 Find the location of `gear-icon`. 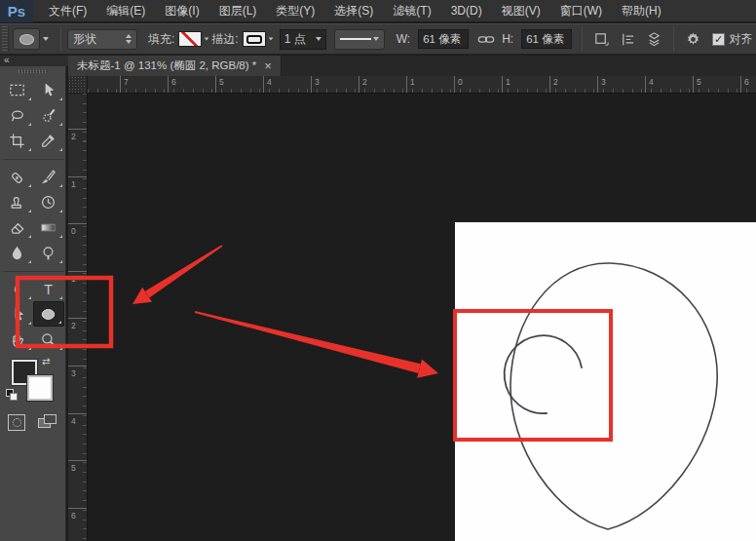

gear-icon is located at coordinates (694, 39).